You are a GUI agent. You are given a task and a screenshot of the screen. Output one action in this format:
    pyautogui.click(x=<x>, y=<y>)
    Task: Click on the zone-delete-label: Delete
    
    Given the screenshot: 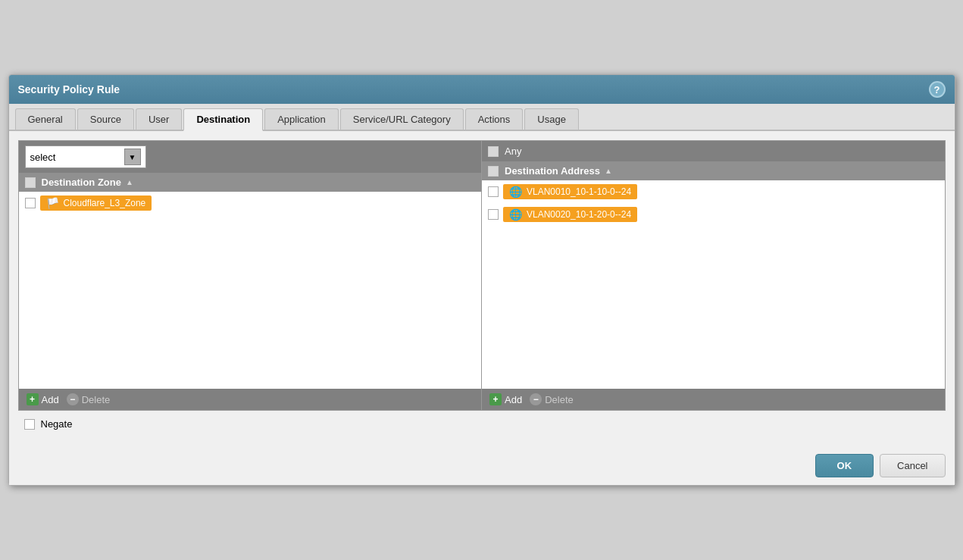 What is the action you would take?
    pyautogui.click(x=96, y=400)
    